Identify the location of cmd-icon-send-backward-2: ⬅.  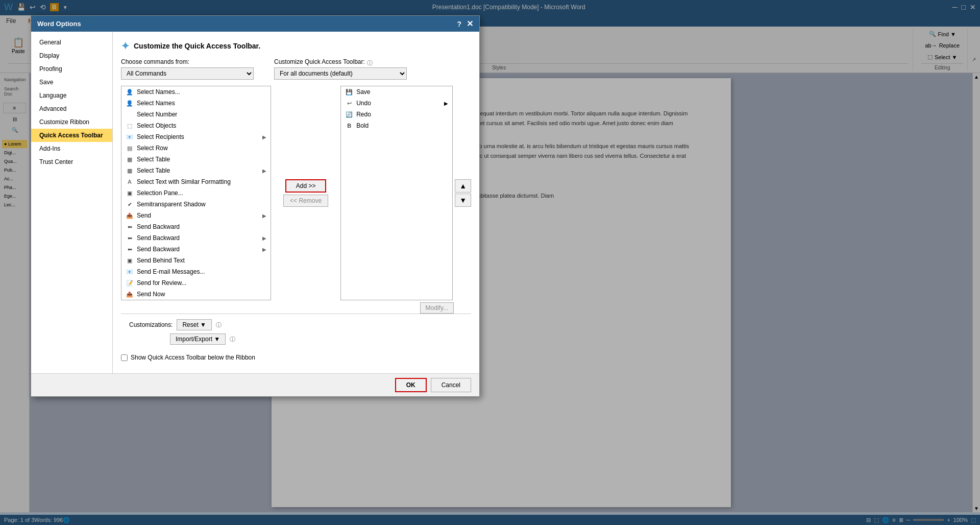
(130, 238).